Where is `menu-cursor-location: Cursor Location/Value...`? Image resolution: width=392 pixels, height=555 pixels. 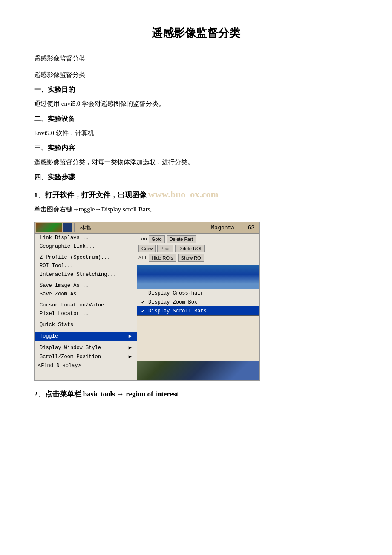
menu-cursor-location: Cursor Location/Value... is located at coordinates (86, 305).